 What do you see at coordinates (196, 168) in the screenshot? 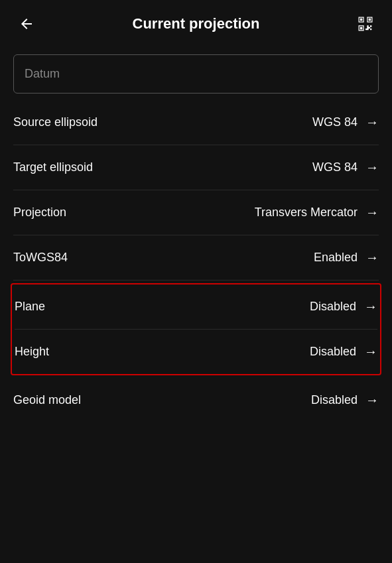
I see `settings-item-target-ellipsoid: Target ellipsoid WGS 84 →` at bounding box center [196, 168].